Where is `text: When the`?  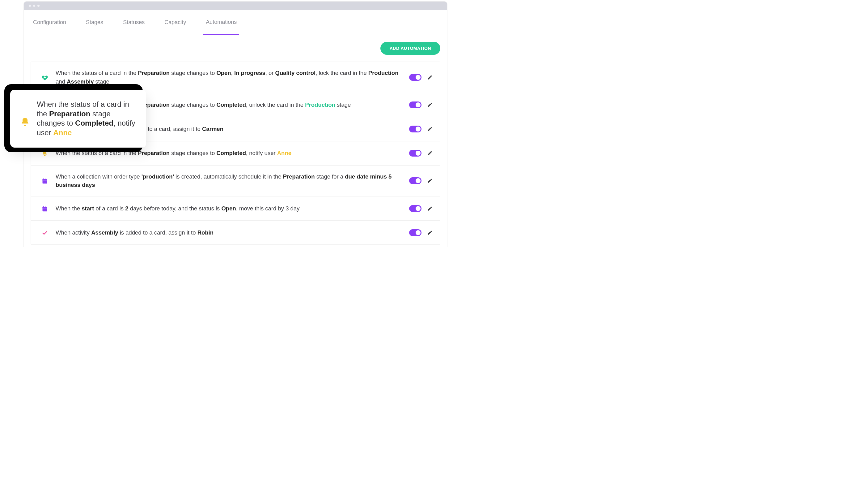
text: When the is located at coordinates (69, 208).